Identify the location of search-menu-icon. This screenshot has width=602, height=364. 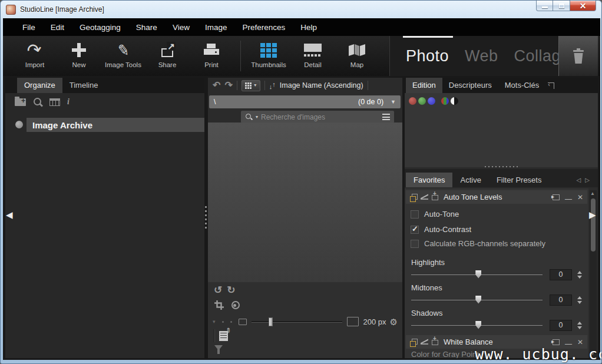
(386, 117).